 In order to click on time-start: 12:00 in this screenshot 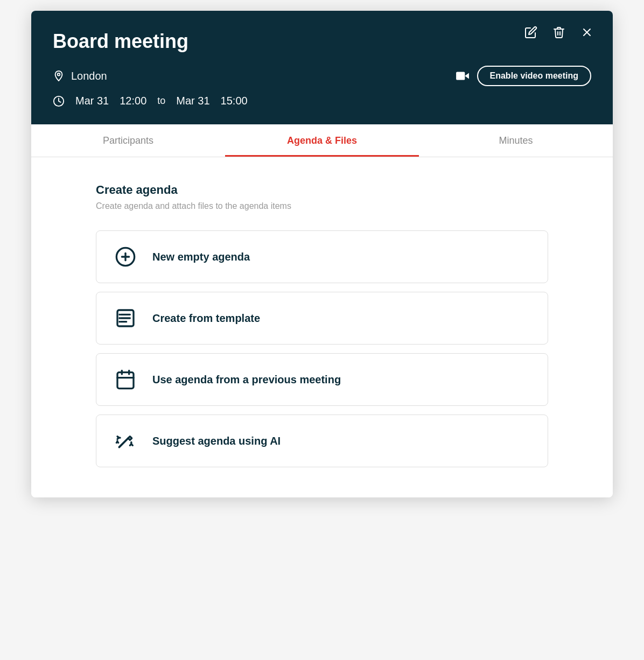, I will do `click(133, 101)`.